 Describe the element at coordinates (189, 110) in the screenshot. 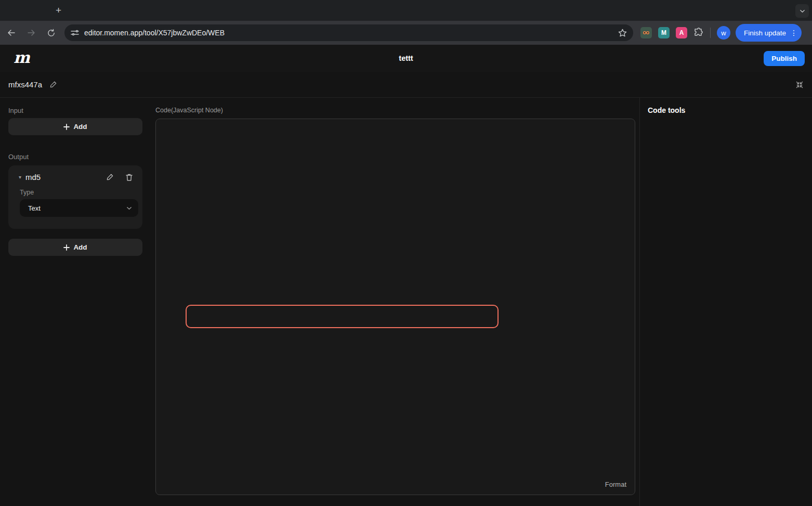

I see `editor-label: Code(JavaScript Node)` at that location.